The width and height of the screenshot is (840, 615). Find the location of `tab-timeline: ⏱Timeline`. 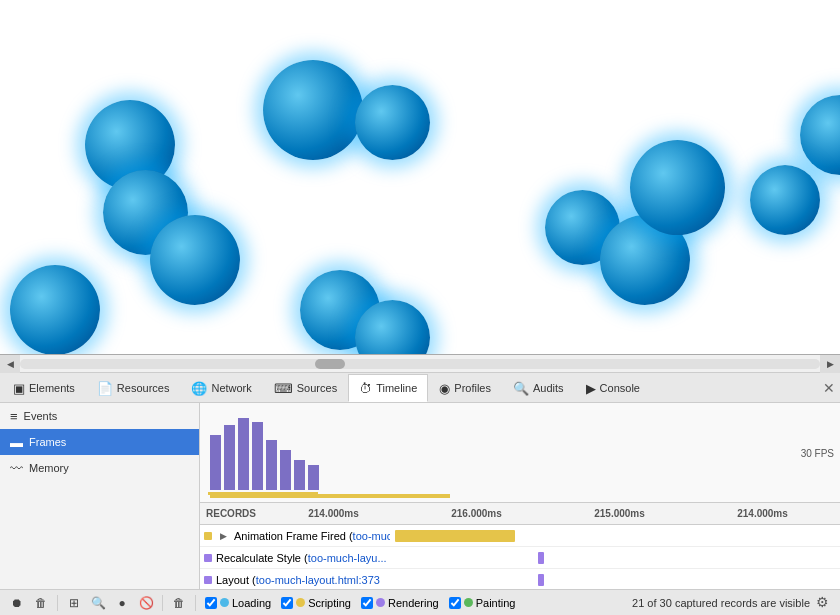

tab-timeline: ⏱Timeline is located at coordinates (388, 388).